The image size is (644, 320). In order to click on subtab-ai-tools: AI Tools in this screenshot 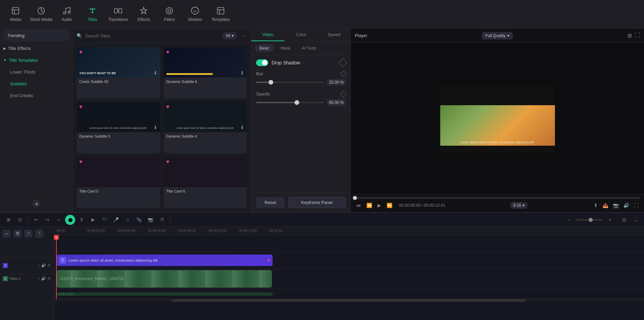, I will do `click(309, 48)`.